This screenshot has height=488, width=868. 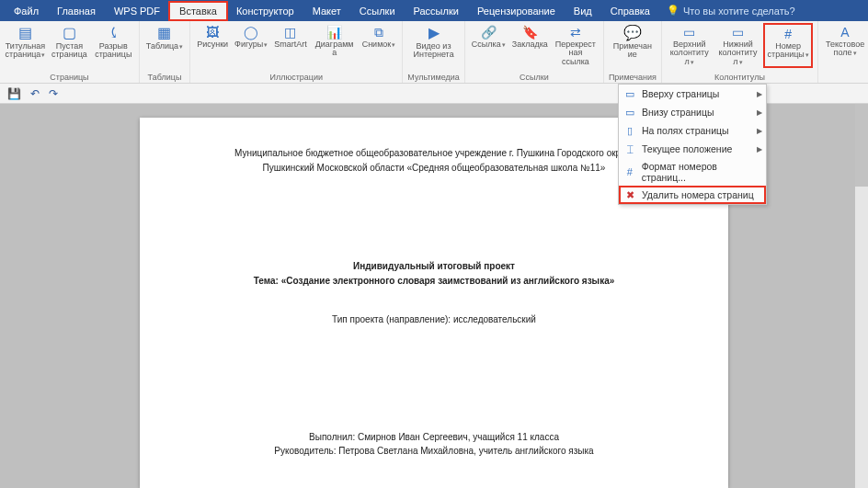 I want to click on shapes-button: ◯Фигуры, so click(x=251, y=41).